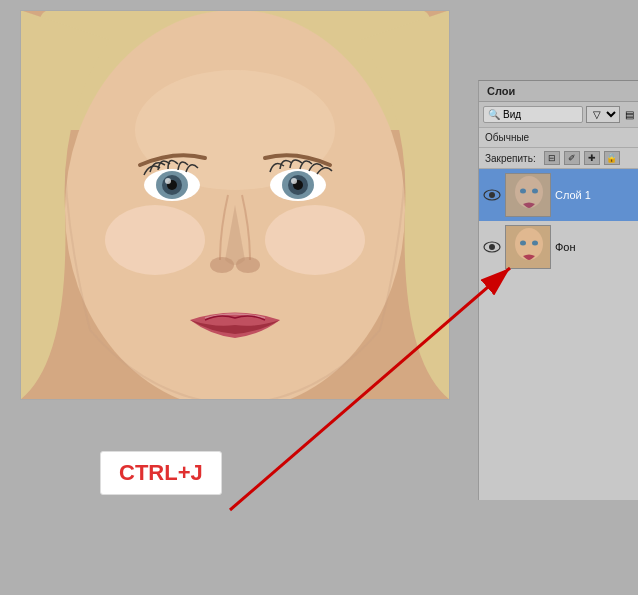 Image resolution: width=638 pixels, height=595 pixels. Describe the element at coordinates (603, 114) in the screenshot. I see `search-dropdown: ▽` at that location.